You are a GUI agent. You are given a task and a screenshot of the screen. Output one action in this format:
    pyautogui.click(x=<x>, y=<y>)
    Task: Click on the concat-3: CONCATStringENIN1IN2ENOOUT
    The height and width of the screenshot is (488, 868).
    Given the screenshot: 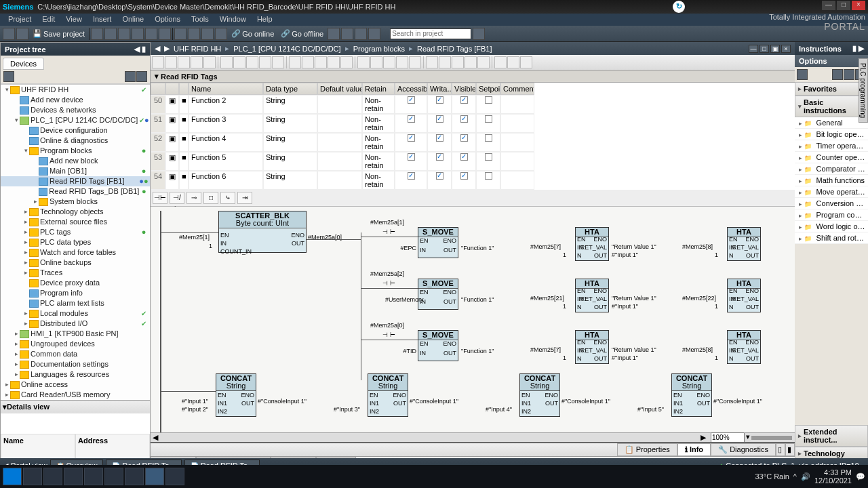 What is the action you would take?
    pyautogui.click(x=692, y=395)
    